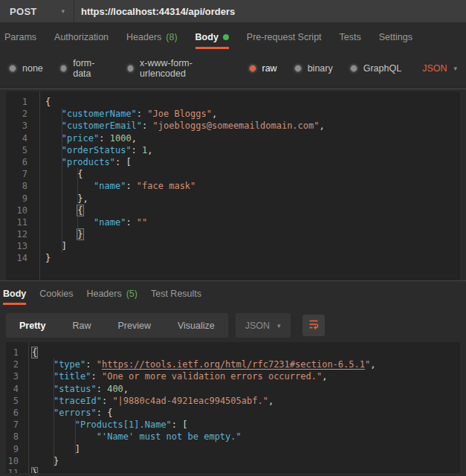 The height and width of the screenshot is (476, 466). What do you see at coordinates (75, 389) in the screenshot?
I see `code-token: "status"` at bounding box center [75, 389].